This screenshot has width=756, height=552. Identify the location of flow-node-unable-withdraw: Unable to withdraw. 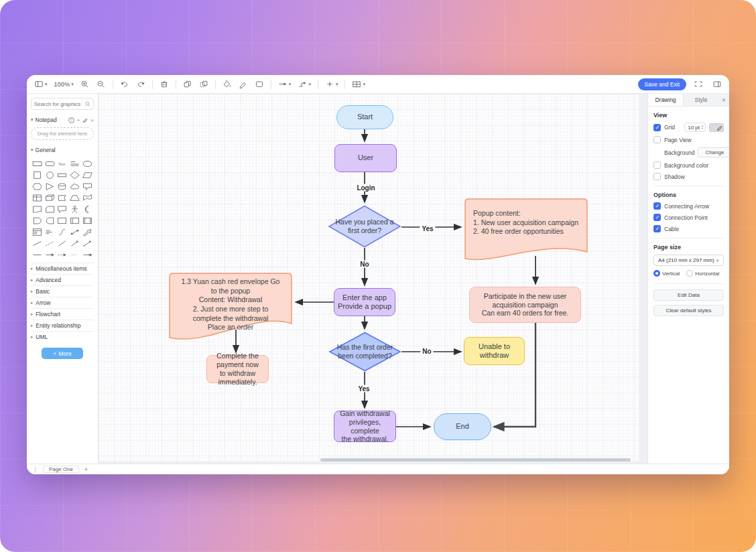
(495, 351).